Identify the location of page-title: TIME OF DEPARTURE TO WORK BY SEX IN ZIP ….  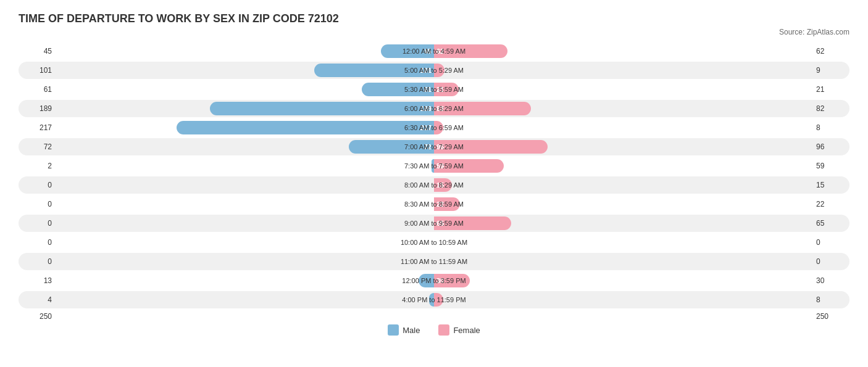
(434, 19).